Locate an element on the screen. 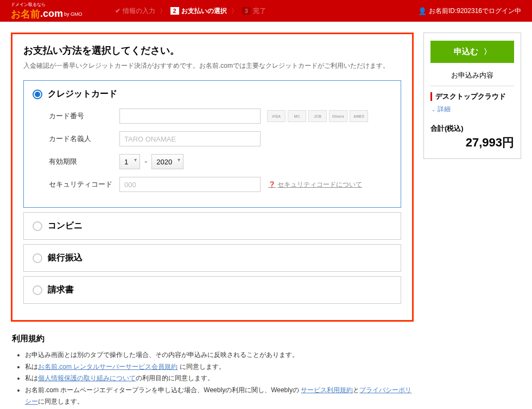 The height and width of the screenshot is (409, 532). step-3-label: 完了 is located at coordinates (259, 11).